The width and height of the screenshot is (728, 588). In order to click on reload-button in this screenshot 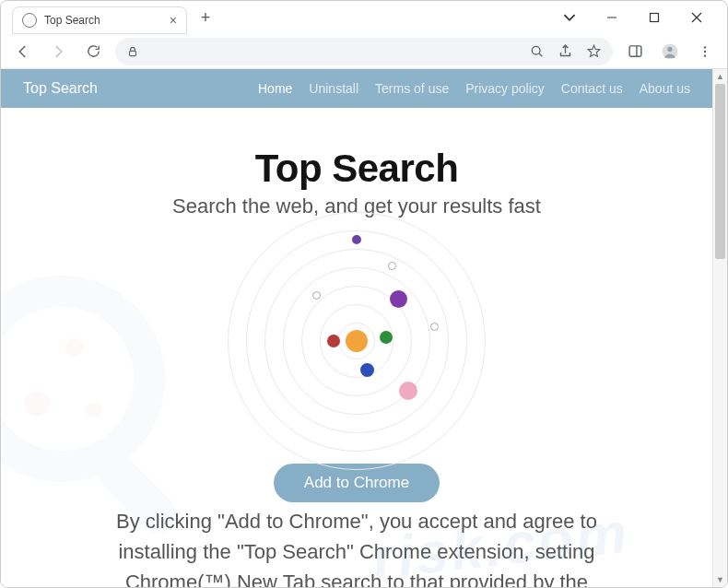, I will do `click(93, 52)`.